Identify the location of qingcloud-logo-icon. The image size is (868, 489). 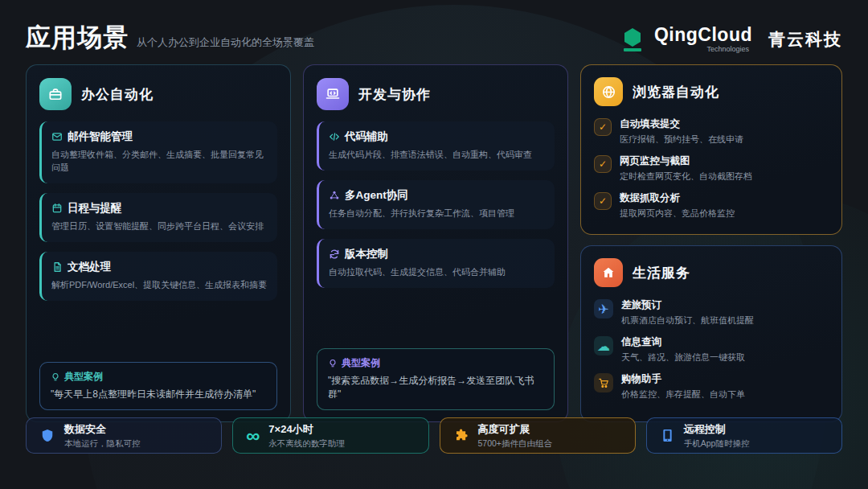
(633, 39).